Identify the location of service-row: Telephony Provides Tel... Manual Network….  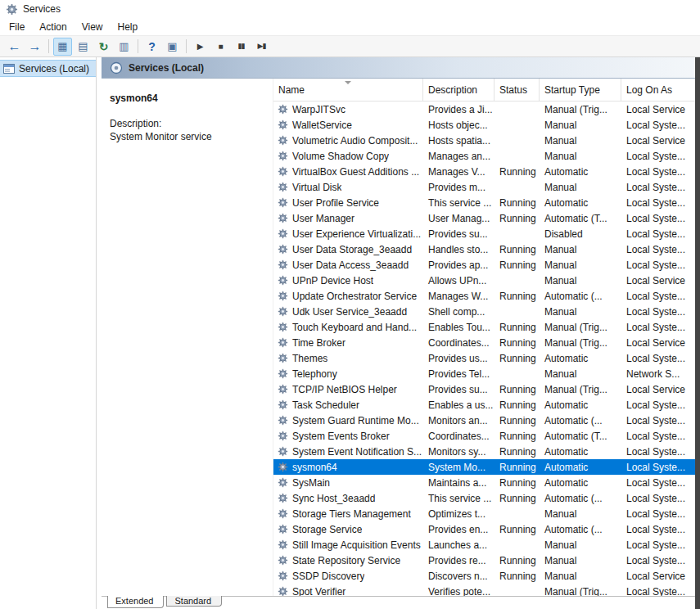
(486, 373).